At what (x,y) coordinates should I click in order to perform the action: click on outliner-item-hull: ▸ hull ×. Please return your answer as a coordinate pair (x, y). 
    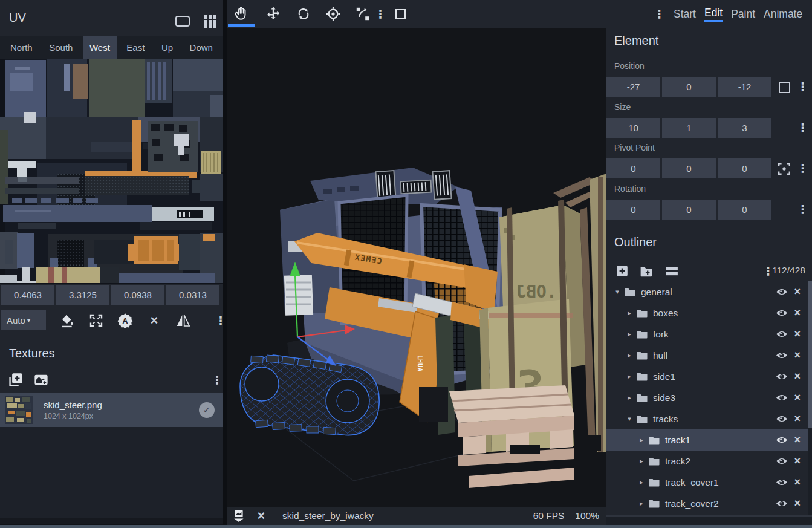
    Looking at the image, I should click on (707, 356).